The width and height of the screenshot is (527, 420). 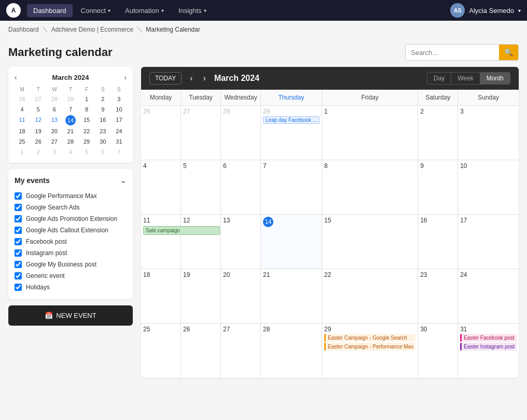 What do you see at coordinates (144, 10) in the screenshot?
I see `nav-item-automation: Automation ▾` at bounding box center [144, 10].